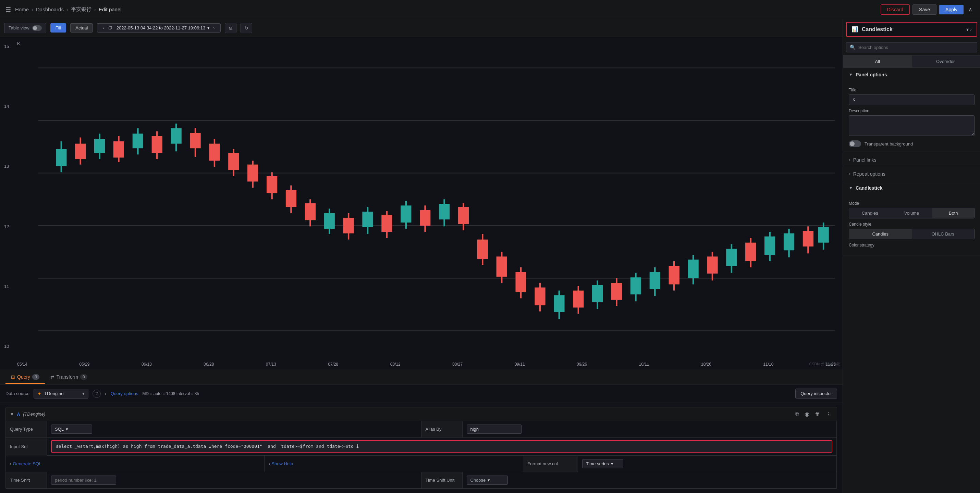 The height and width of the screenshot is (493, 980). I want to click on query-type-select: SQL ▾, so click(72, 429).